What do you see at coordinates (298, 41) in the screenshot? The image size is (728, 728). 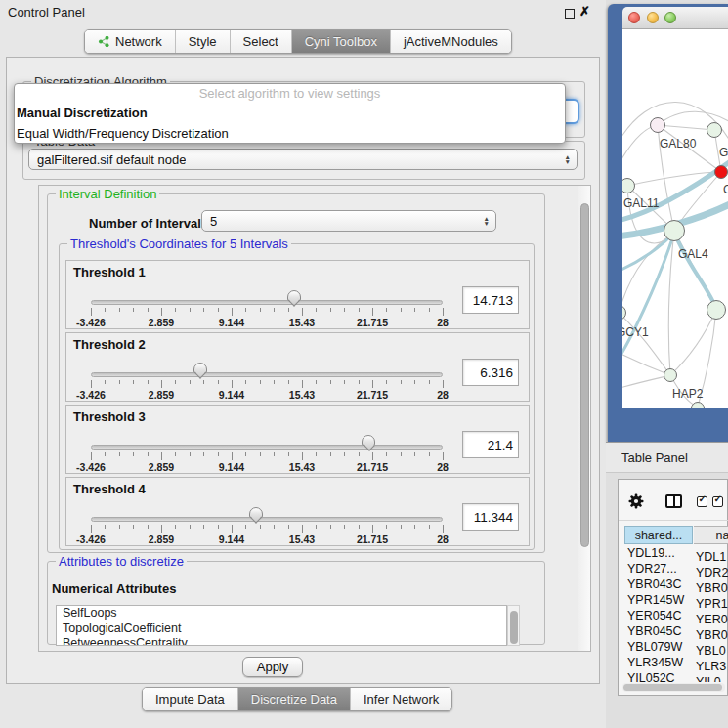 I see `cytopanel-tabs: NetworkStyleSelectCyni ToolboxjActiveMNo…` at bounding box center [298, 41].